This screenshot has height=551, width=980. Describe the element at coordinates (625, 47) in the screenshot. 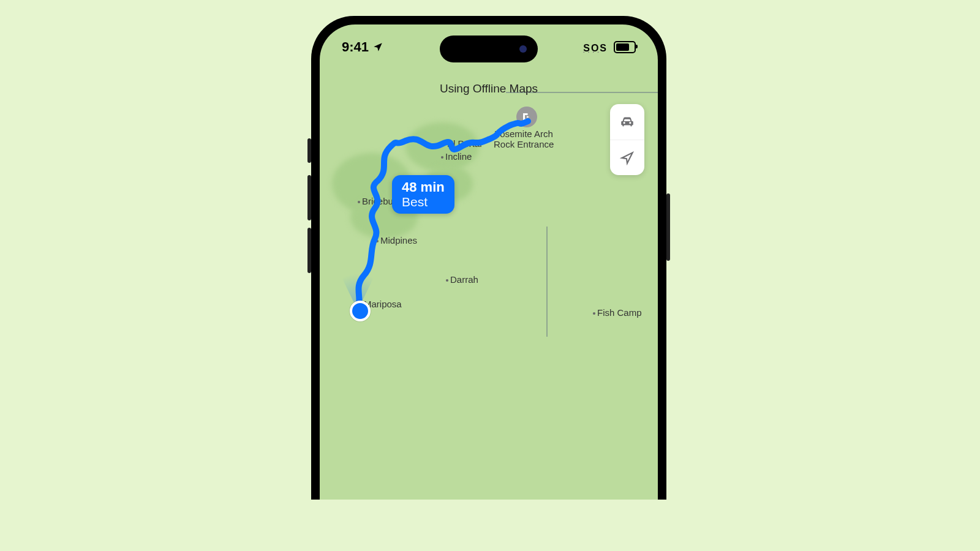

I see `battery-icon` at that location.